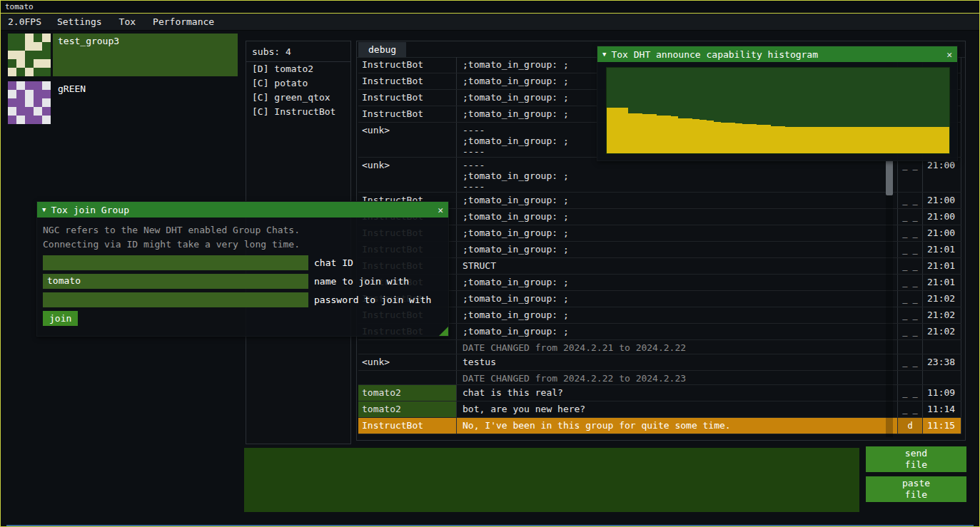 The width and height of the screenshot is (980, 527). What do you see at coordinates (123, 55) in the screenshot?
I see `contact-row-test_group3: test_group3` at bounding box center [123, 55].